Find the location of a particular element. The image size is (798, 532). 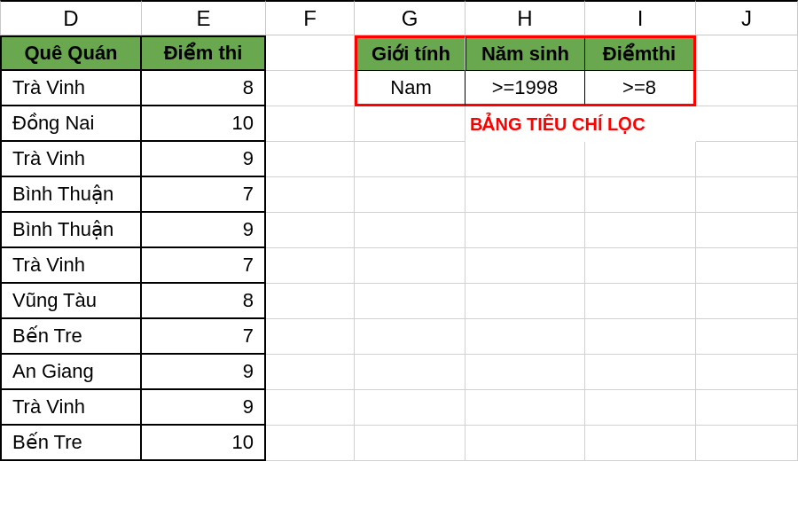

cell-G8 is located at coordinates (410, 301).